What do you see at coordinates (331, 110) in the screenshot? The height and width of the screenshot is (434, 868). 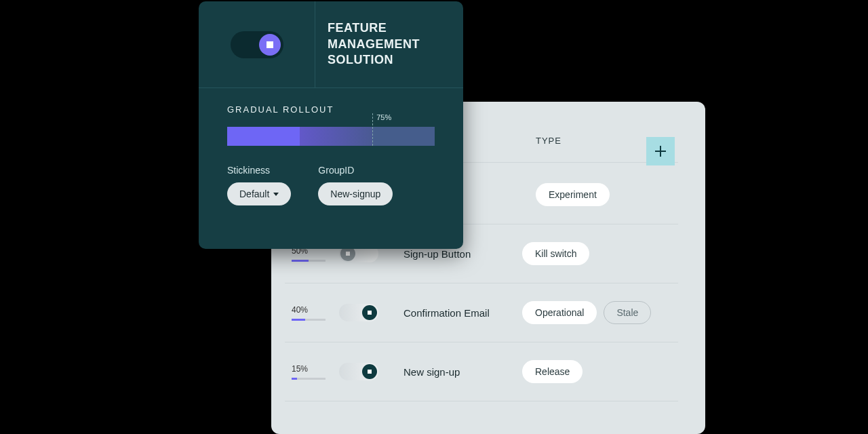 I see `rollout-section-label: GRADUAL ROLLOUT` at bounding box center [331, 110].